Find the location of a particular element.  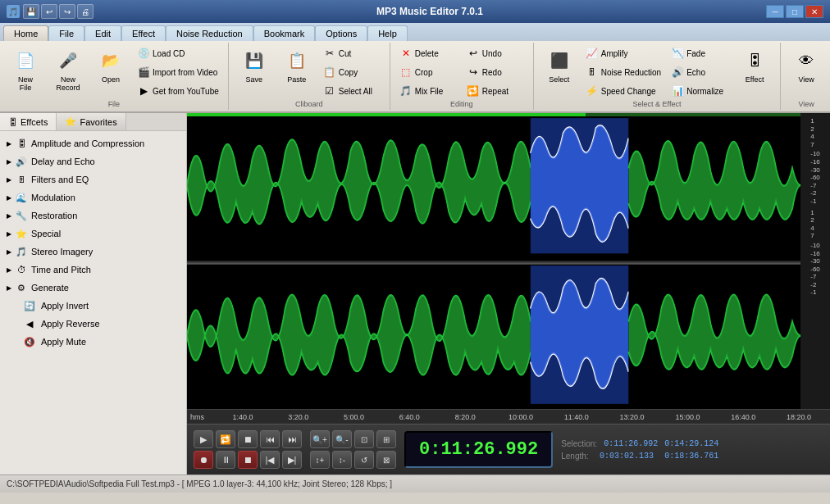

speed-change-btn: ⚡ Speed Change is located at coordinates (623, 91).